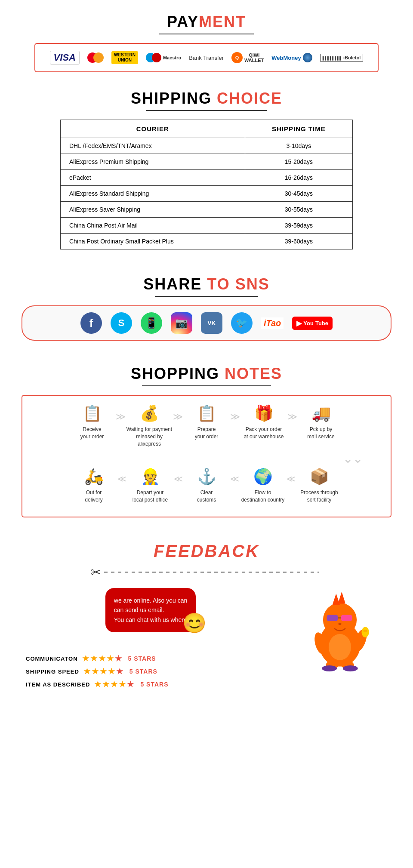 The height and width of the screenshot is (868, 413). What do you see at coordinates (206, 386) in the screenshot?
I see `notes-underline` at bounding box center [206, 386].